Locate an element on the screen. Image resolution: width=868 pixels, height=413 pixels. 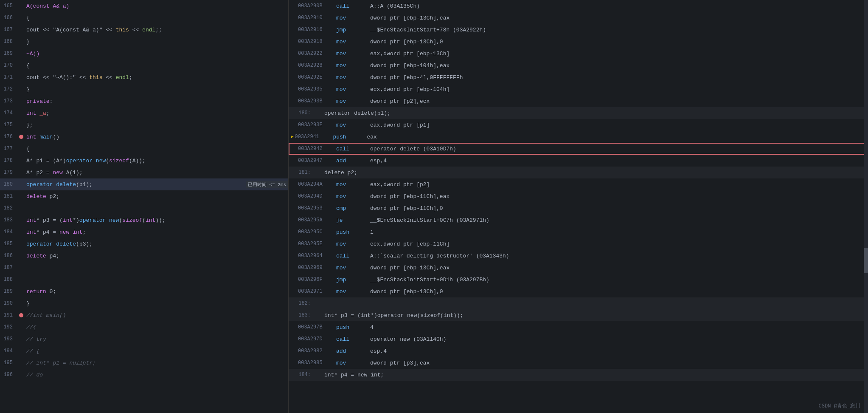
line-number: 188 is located at coordinates (9, 280).